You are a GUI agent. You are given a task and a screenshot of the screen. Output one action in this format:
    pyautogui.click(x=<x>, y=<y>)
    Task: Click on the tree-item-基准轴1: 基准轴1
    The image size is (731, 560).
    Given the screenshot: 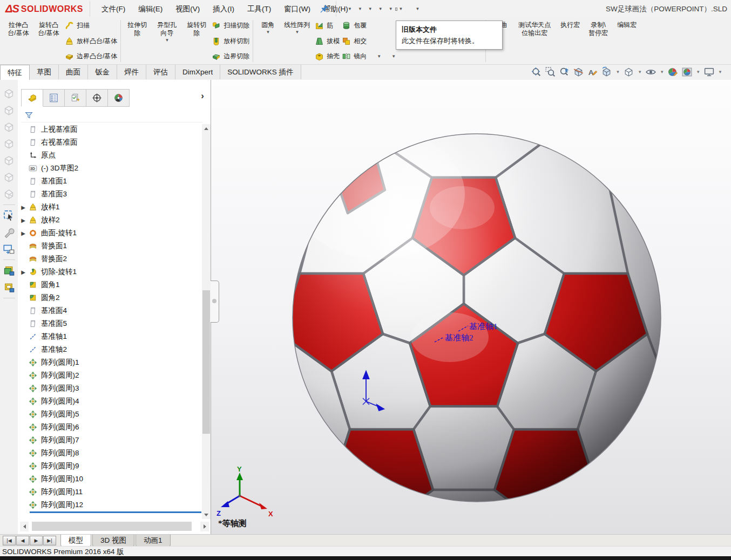 What is the action you would take?
    pyautogui.click(x=110, y=337)
    